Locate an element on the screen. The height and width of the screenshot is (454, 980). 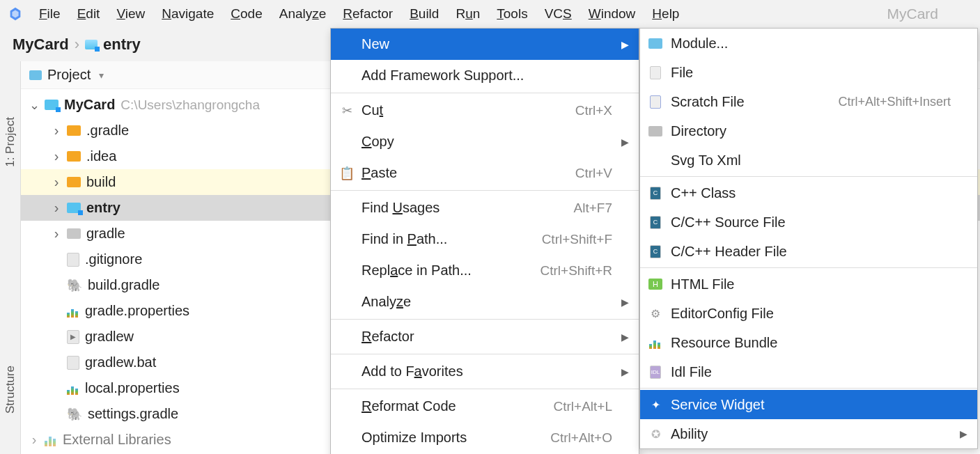
submenu-item-label: C++ Class is located at coordinates (807, 194).